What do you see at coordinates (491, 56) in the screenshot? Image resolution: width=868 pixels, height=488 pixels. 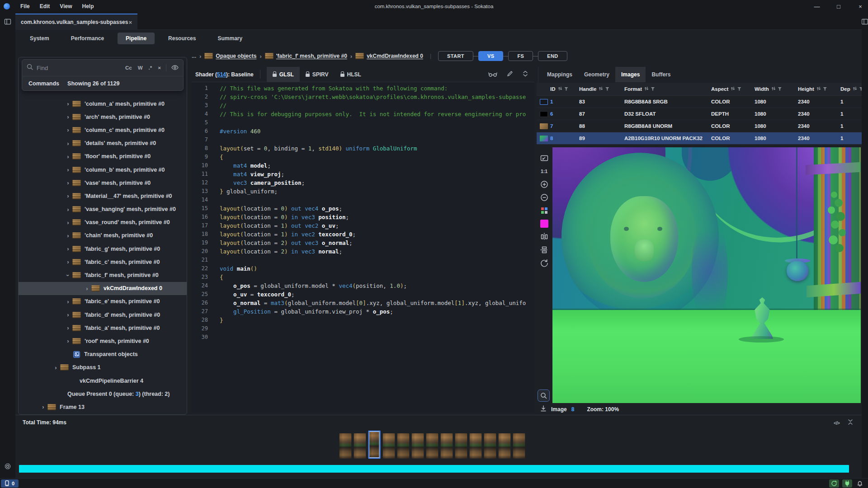 I see `stage-button-vs: VS` at bounding box center [491, 56].